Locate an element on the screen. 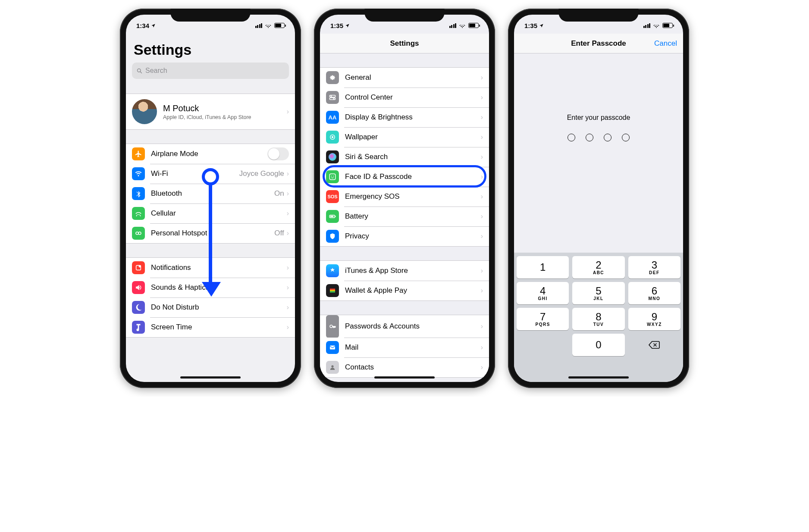 The image size is (809, 532). backspace-icon is located at coordinates (654, 345).